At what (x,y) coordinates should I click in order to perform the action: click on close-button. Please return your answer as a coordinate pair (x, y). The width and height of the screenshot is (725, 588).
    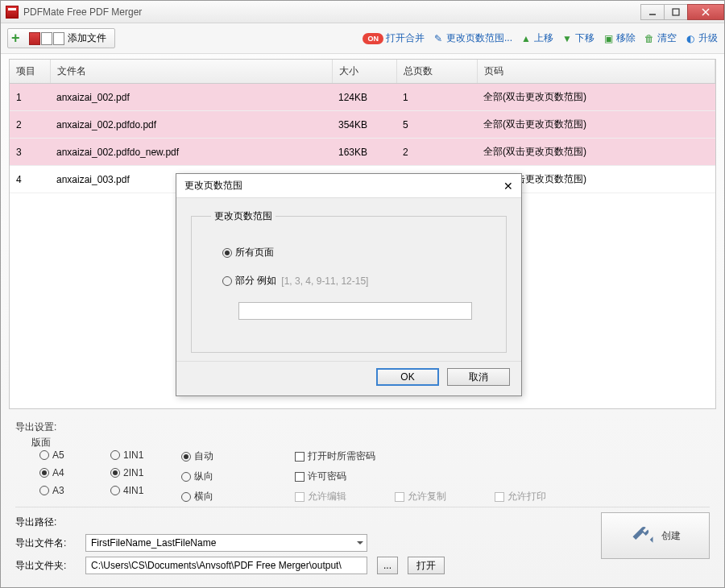
    Looking at the image, I should click on (706, 12).